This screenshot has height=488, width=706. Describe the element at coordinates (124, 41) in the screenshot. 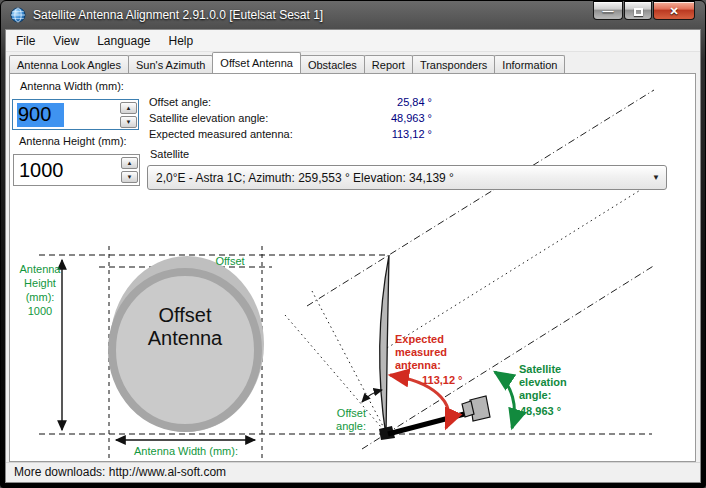

I see `menu-language: Language` at that location.